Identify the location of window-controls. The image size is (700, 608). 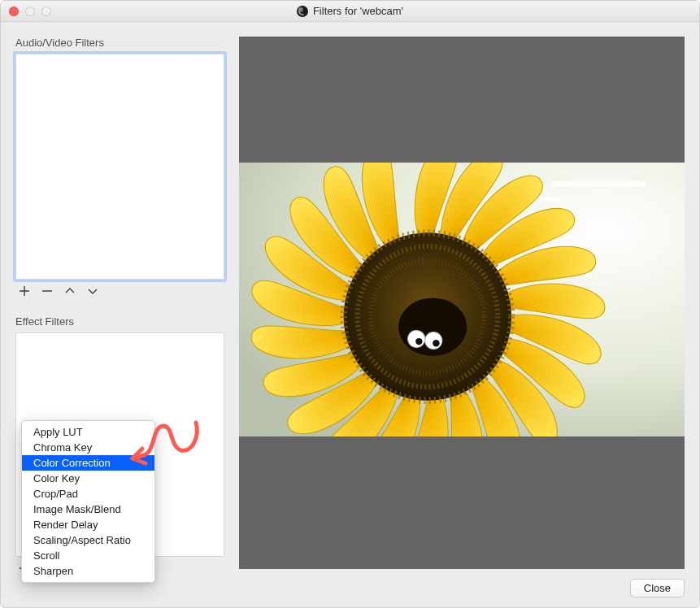
(30, 11).